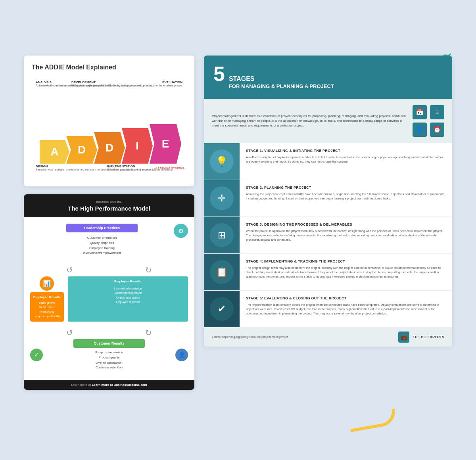 This screenshot has height=460, width=476. I want to click on addie-card: The ADDIE Model Explained ANALYSIS Analy…, so click(109, 121).